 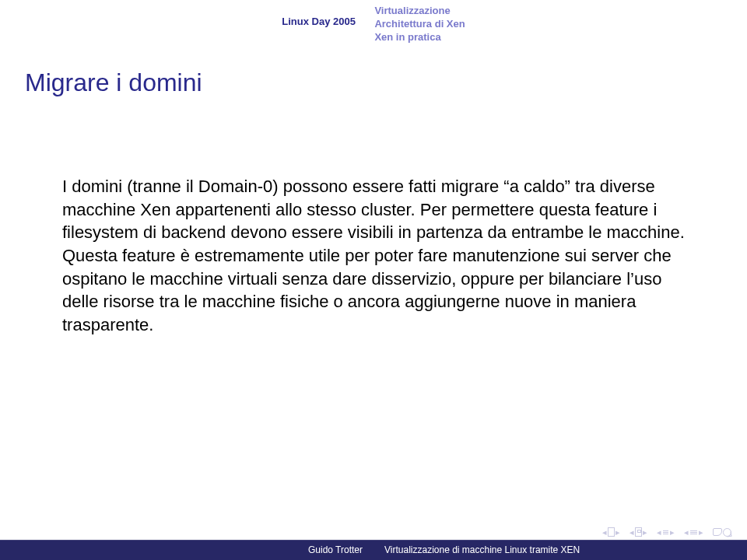 I want to click on nav-next-section-icon: ▸, so click(x=672, y=532).